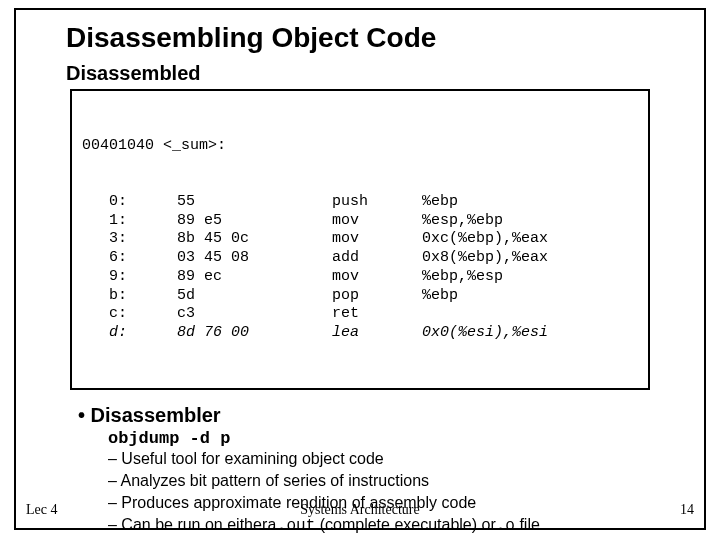 Image resolution: width=720 pixels, height=540 pixels. Describe the element at coordinates (130, 278) in the screenshot. I see `code-offset: 9:` at that location.